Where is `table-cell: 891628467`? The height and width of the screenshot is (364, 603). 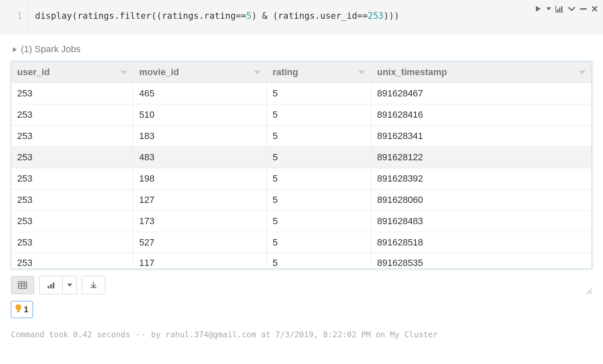
table-cell: 891628467 is located at coordinates (481, 94).